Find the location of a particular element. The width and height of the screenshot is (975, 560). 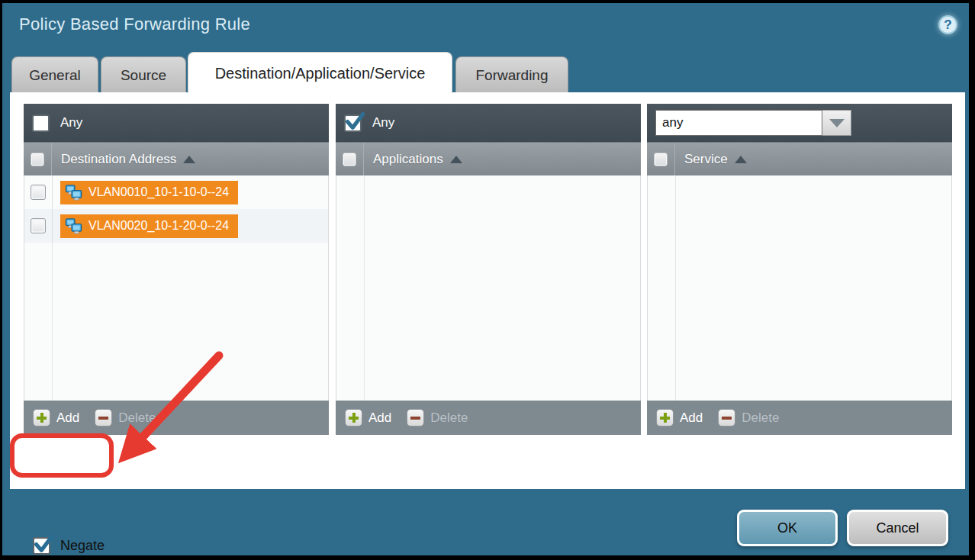

destination-toolbar: Add Delete is located at coordinates (176, 418).